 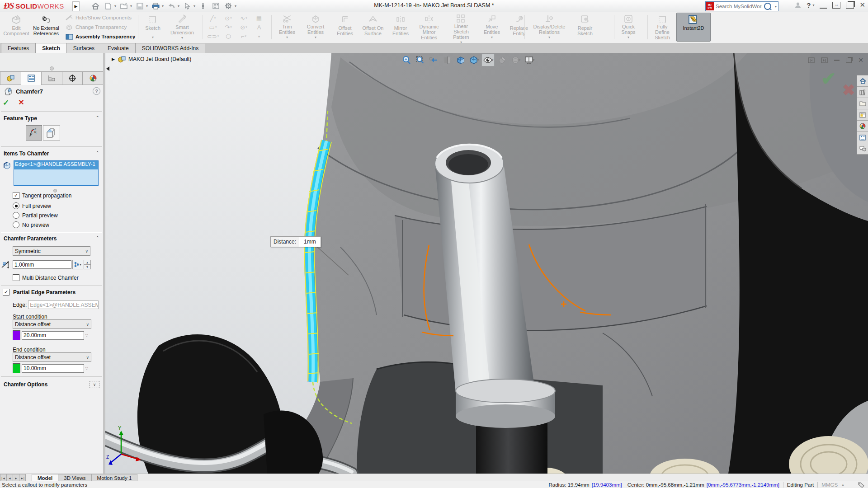 I want to click on text-tool-icon: A, so click(x=259, y=27).